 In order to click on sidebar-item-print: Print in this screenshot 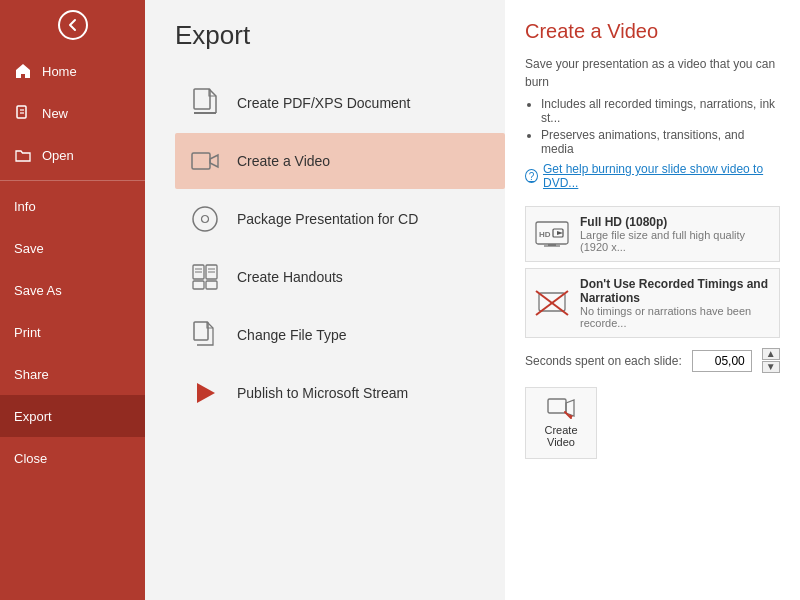, I will do `click(72, 332)`.